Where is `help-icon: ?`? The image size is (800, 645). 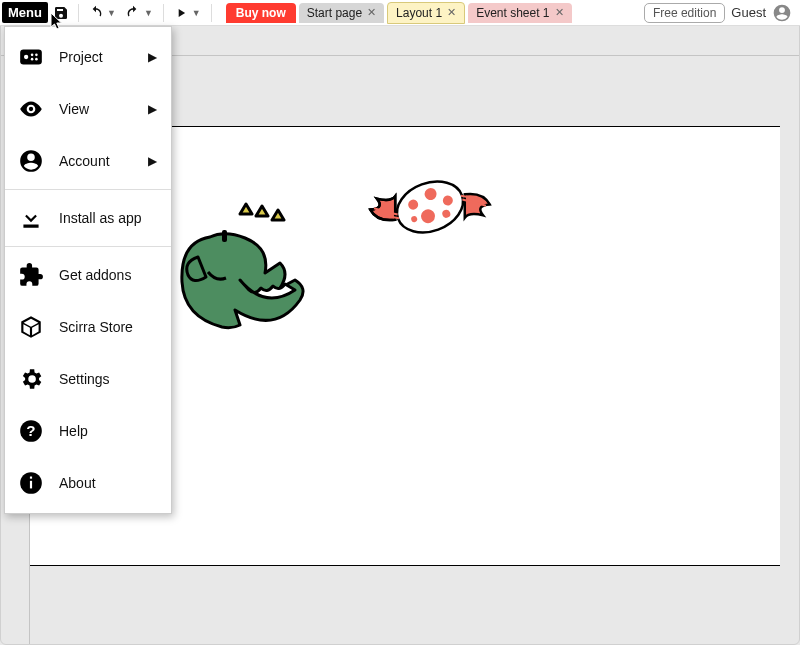
help-icon: ? is located at coordinates (31, 431).